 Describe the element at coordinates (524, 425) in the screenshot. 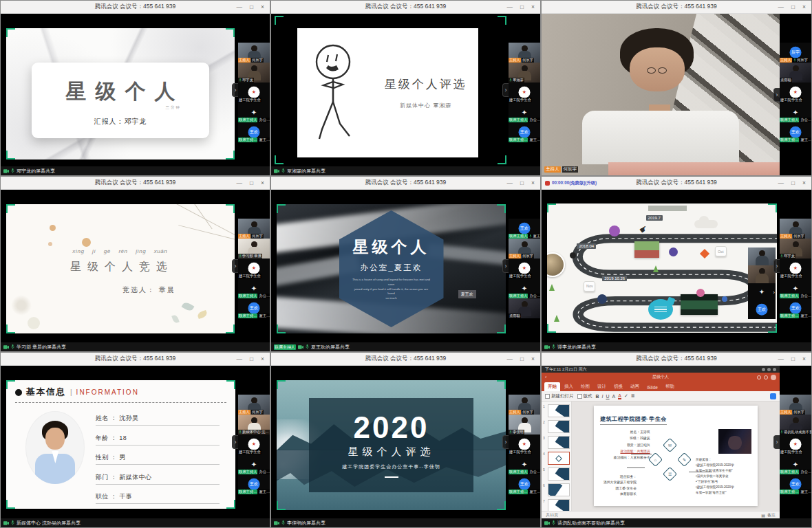

I see `participant-tile: 李佳明` at that location.